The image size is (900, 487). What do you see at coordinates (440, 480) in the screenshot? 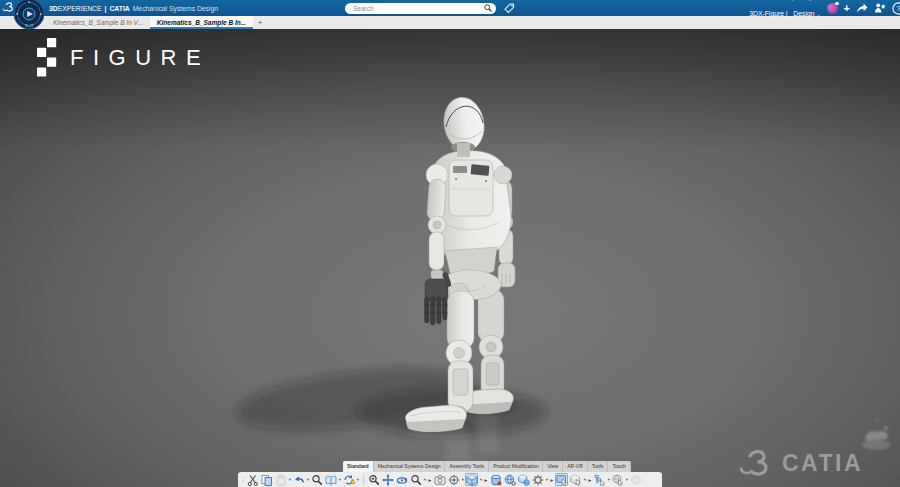
I see `toolbar-capture-button` at bounding box center [440, 480].